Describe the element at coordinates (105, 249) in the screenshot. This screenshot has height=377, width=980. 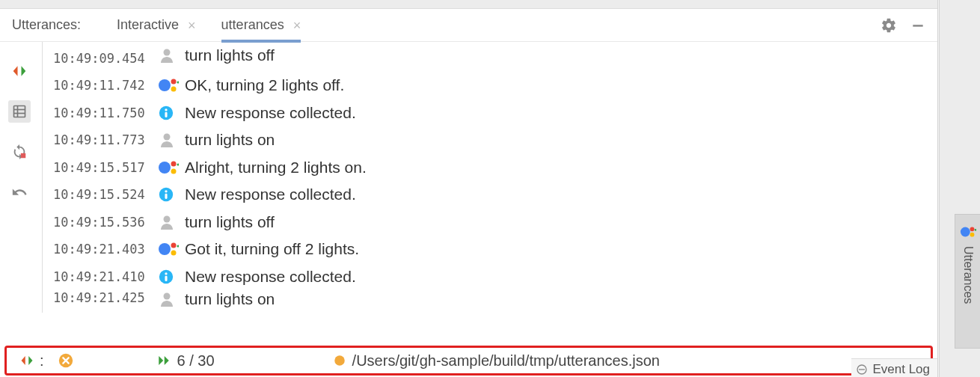
I see `timestamp: 10:49:21.403` at that location.